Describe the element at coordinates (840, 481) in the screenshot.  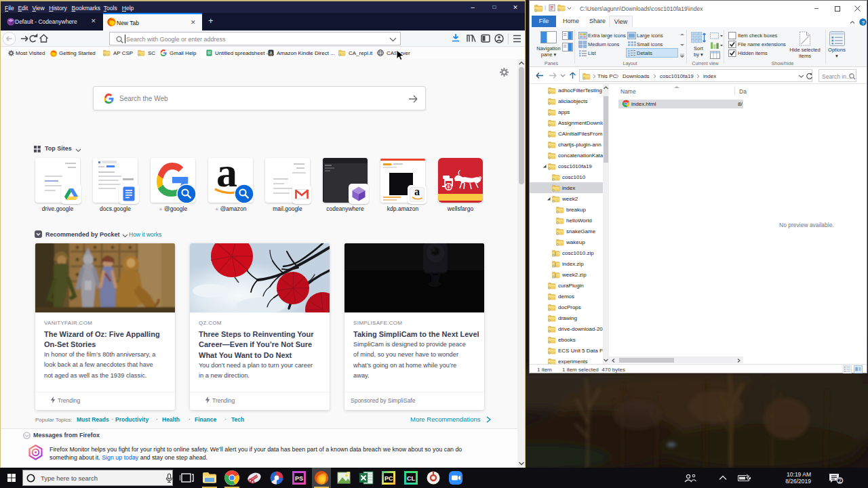
I see `svg-text: 2` at that location.